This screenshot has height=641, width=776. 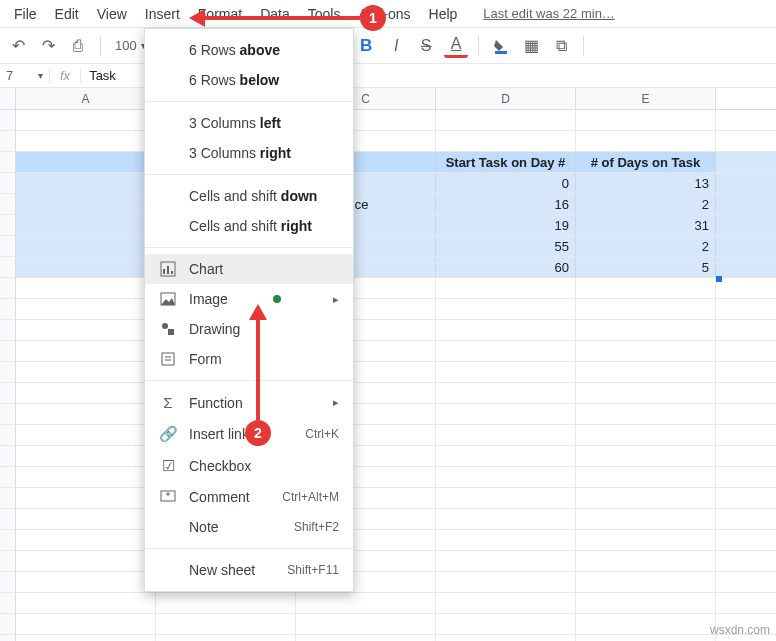 What do you see at coordinates (249, 269) in the screenshot?
I see `menu-chart: Chart` at bounding box center [249, 269].